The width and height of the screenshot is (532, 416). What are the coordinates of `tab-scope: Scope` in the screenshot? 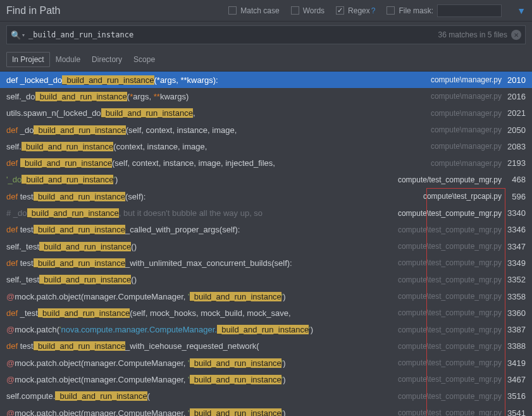 It's located at (144, 60).